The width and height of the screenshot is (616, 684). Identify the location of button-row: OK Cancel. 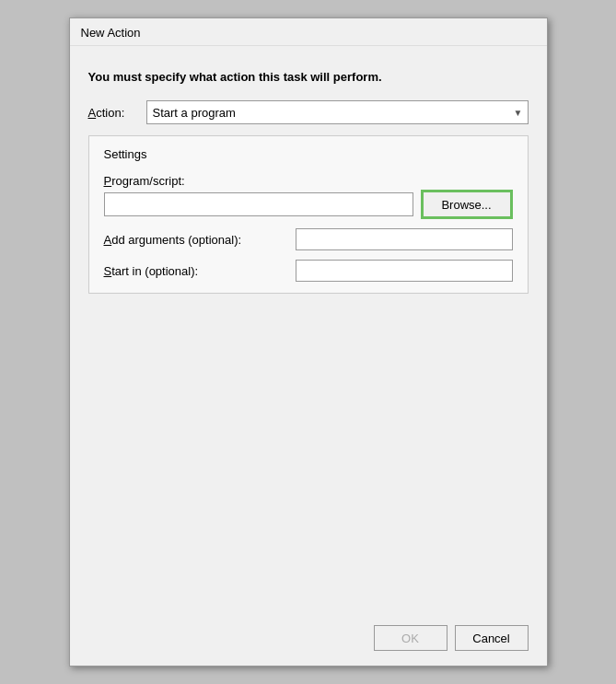
(308, 640).